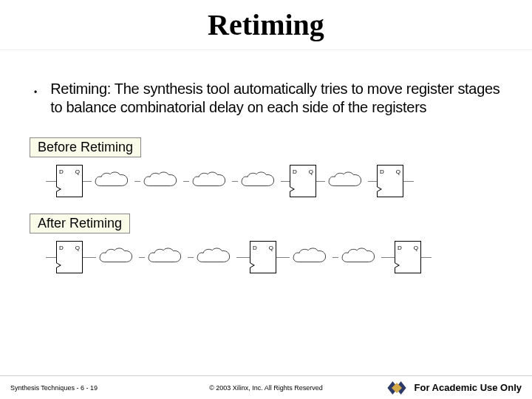 The image size is (532, 399). Describe the element at coordinates (86, 148) in the screenshot. I see `before-label: Before Retiming` at that location.